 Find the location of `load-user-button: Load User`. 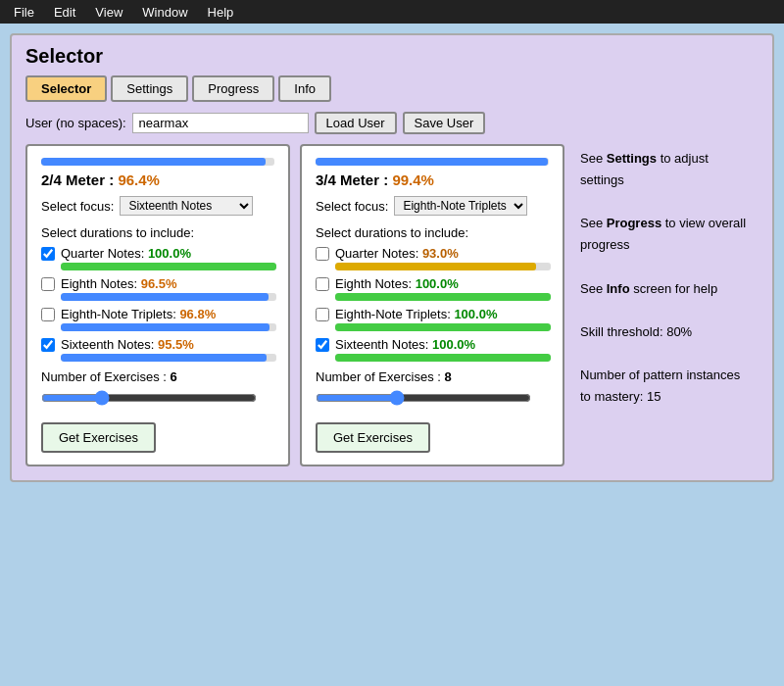

load-user-button: Load User is located at coordinates (356, 123).